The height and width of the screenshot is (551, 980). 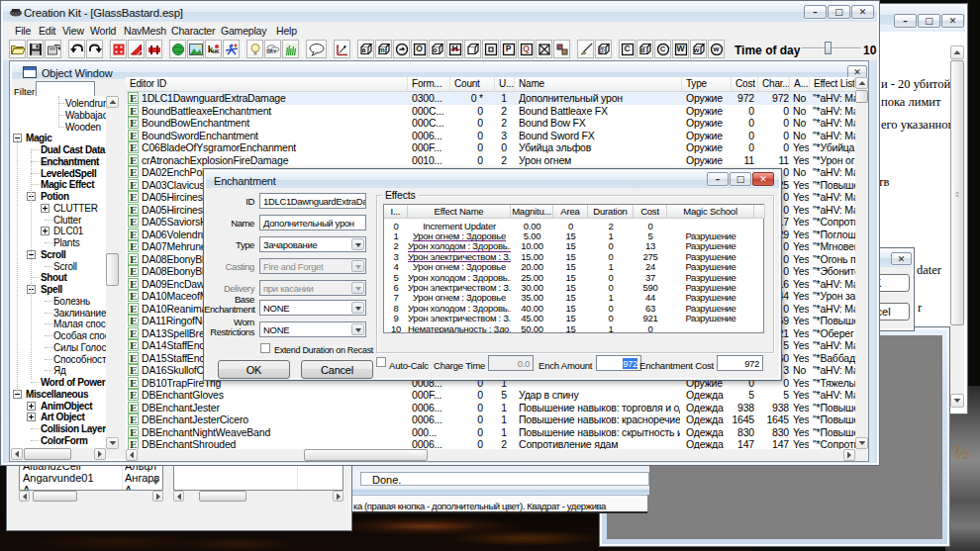 I want to click on time-of-day-slider, so click(x=832, y=48).